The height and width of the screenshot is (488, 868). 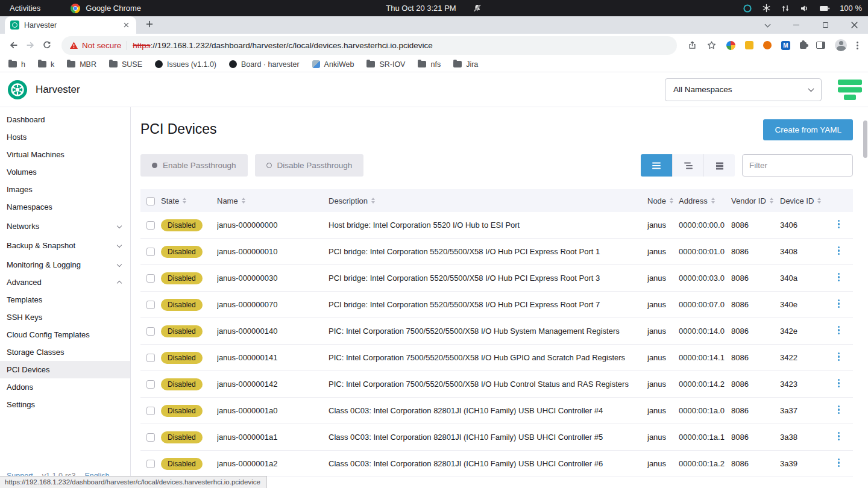 What do you see at coordinates (688, 165) in the screenshot?
I see `view-grouped-button` at bounding box center [688, 165].